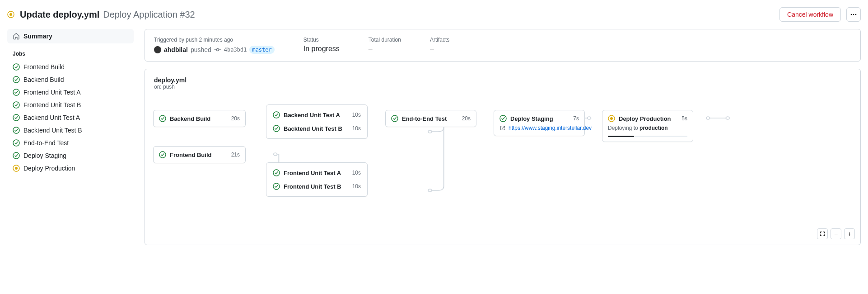 The image size is (868, 294). What do you see at coordinates (648, 137) in the screenshot?
I see `deploy-progress` at bounding box center [648, 137].